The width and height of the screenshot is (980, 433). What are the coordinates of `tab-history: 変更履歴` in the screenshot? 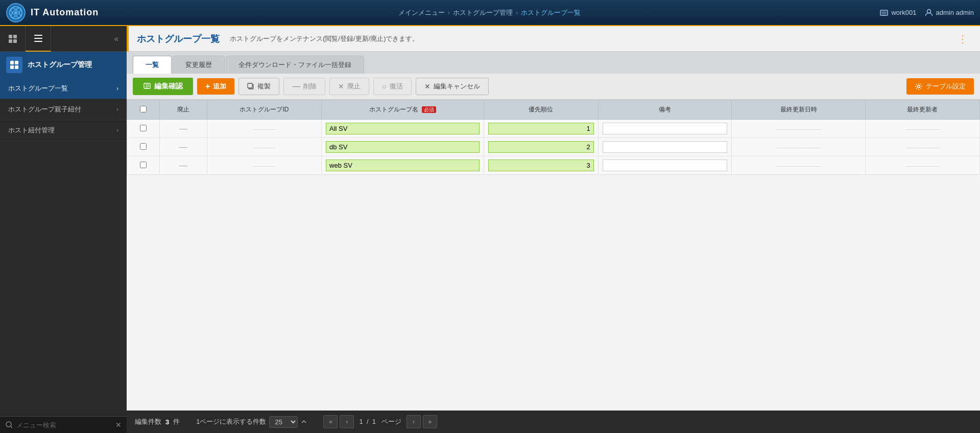 It's located at (199, 64).